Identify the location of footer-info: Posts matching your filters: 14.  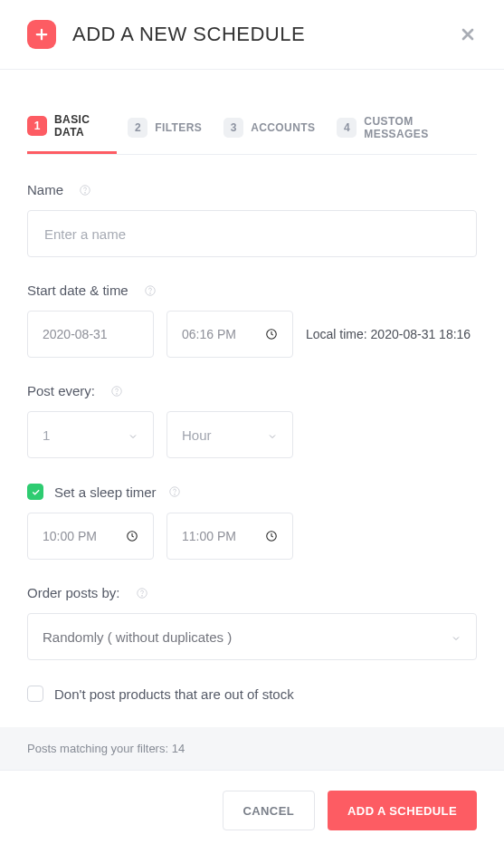
(252, 748).